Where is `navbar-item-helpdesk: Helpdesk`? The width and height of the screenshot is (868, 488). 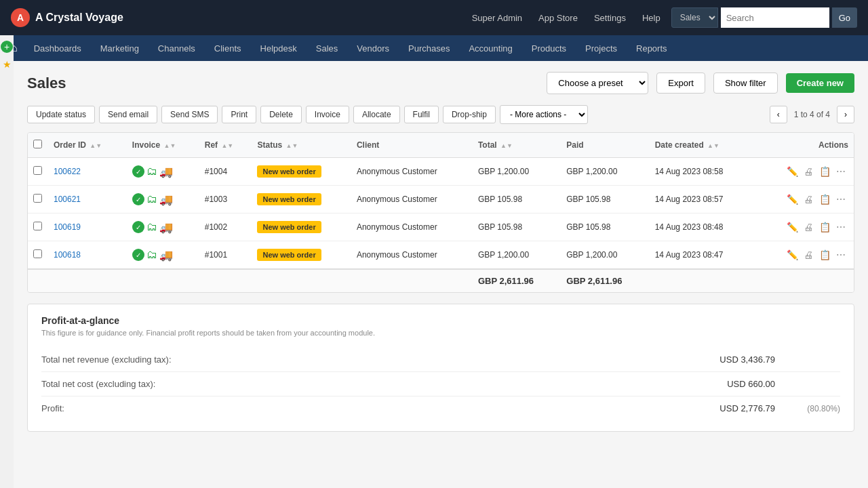 navbar-item-helpdesk: Helpdesk is located at coordinates (279, 49).